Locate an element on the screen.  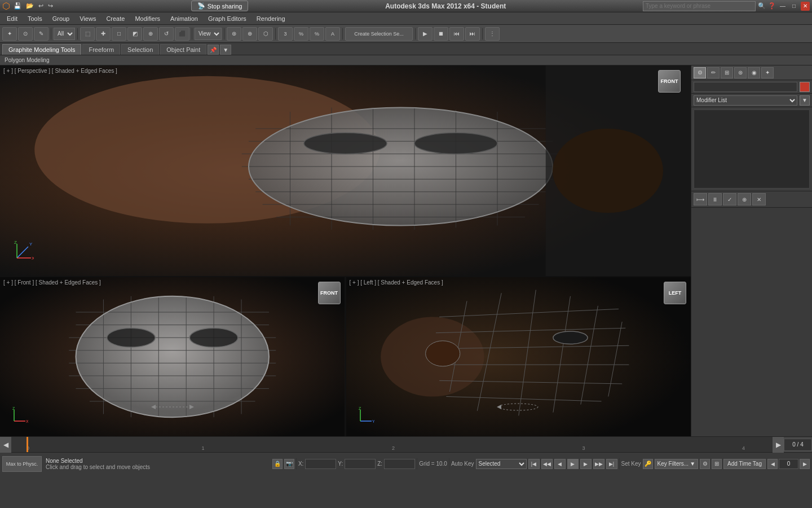
select-btn: ⬚ is located at coordinates (87, 34).